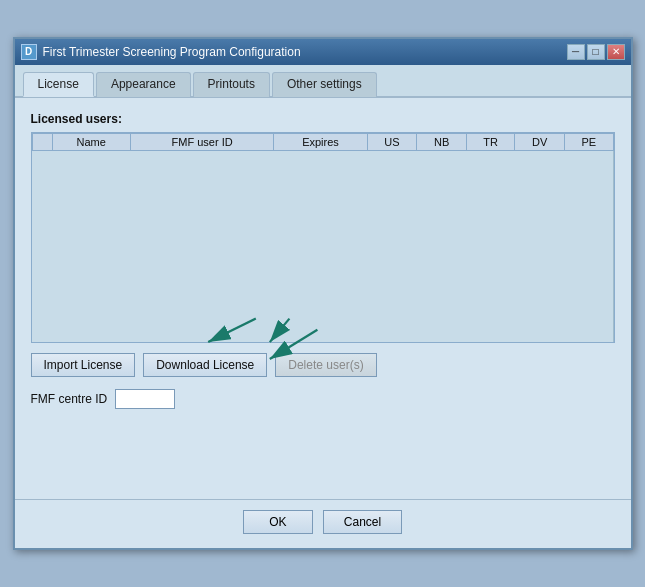 The image size is (645, 587). I want to click on fmf-centre-label: FMF centre ID, so click(70, 399).